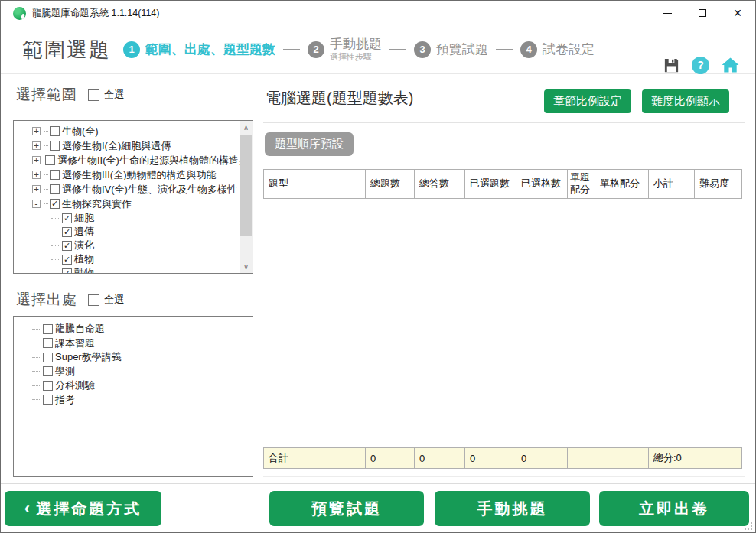 The image size is (756, 533). I want to click on tree-label: 生物探究與實作, so click(96, 204).